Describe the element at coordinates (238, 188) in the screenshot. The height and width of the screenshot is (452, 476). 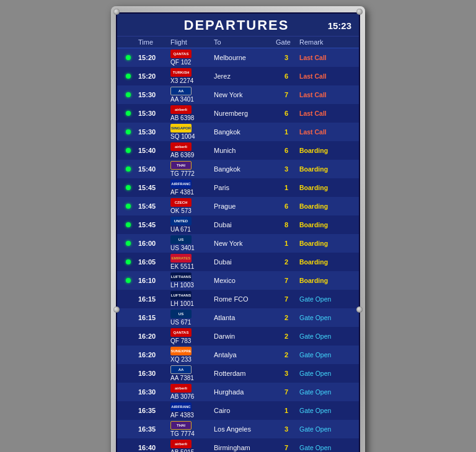
I see `table-row: 15:45AIRFRANCAF 4381Paris1Boarding` at that location.